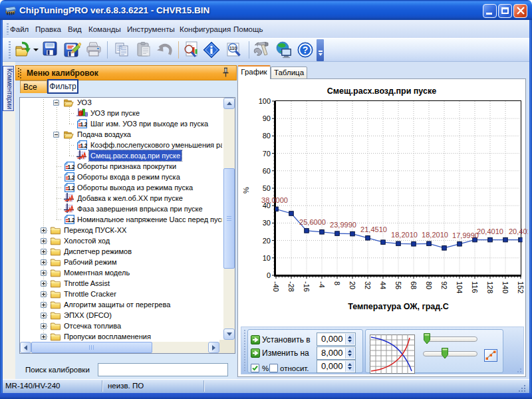 The image size is (532, 399). I want to click on svg-text: 17,9990, so click(466, 235).